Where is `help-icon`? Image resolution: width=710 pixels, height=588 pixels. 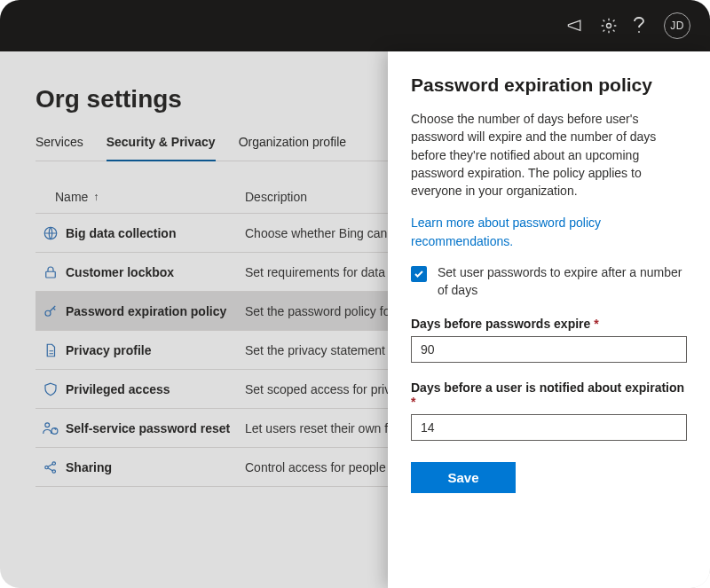 help-icon is located at coordinates (639, 26).